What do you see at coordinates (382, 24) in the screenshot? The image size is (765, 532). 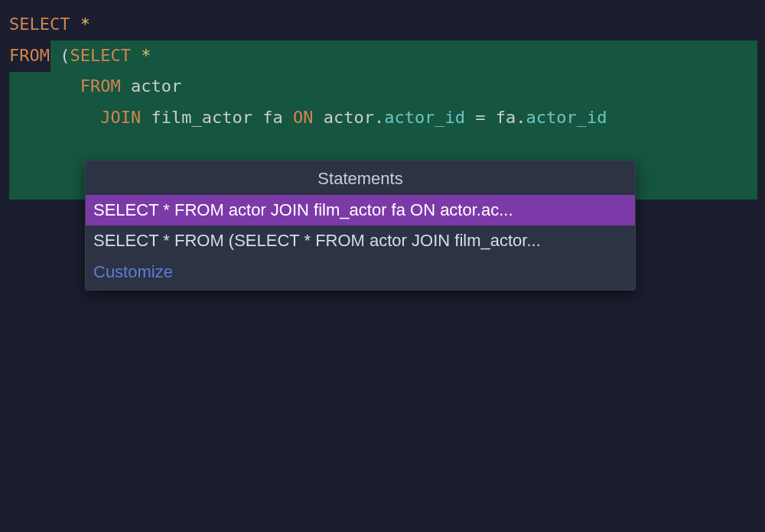 I see `code-line: SELECT *` at bounding box center [382, 24].